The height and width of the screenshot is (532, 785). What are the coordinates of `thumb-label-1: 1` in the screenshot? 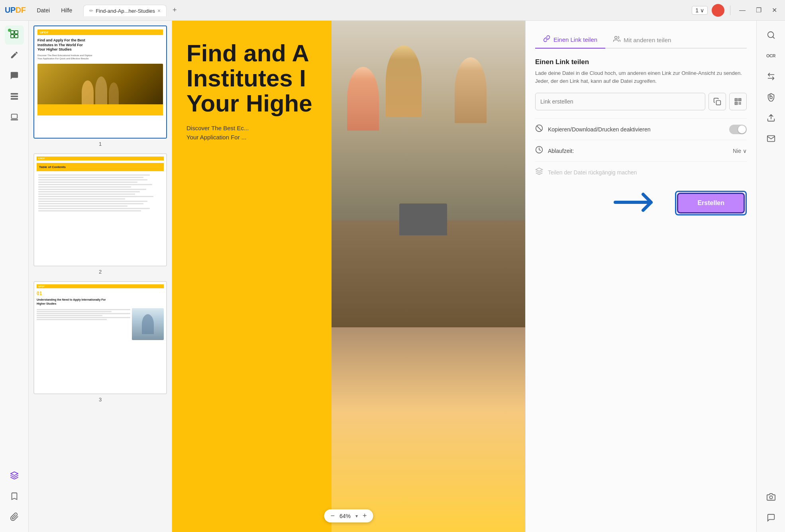 It's located at (100, 144).